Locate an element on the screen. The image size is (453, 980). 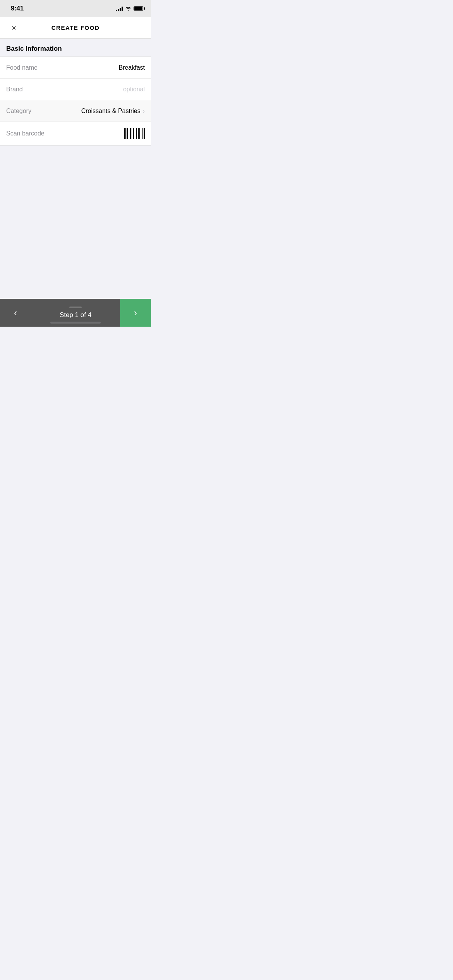
category-value-group: Croissants & Pastries › is located at coordinates (113, 111).